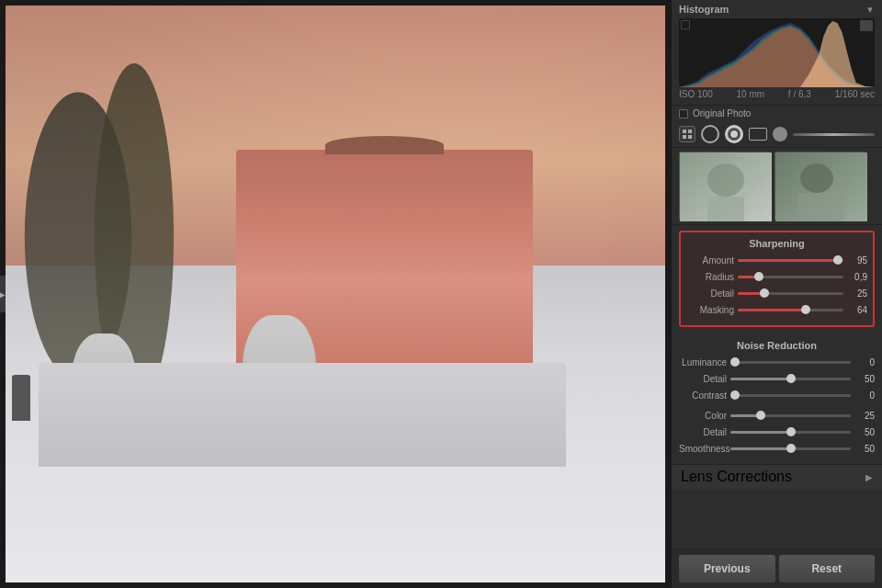 The width and height of the screenshot is (882, 588). I want to click on nr-detail-value: 50, so click(865, 379).